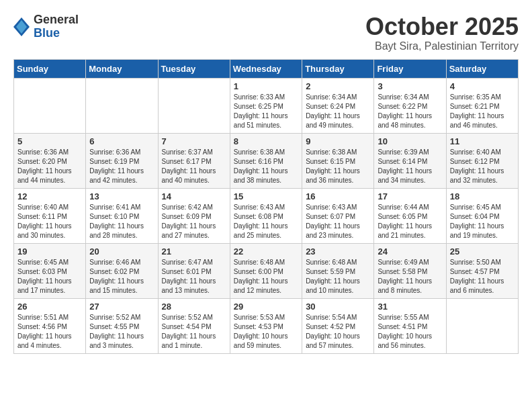 This screenshot has width=532, height=411. I want to click on day-number: 2, so click(338, 86).